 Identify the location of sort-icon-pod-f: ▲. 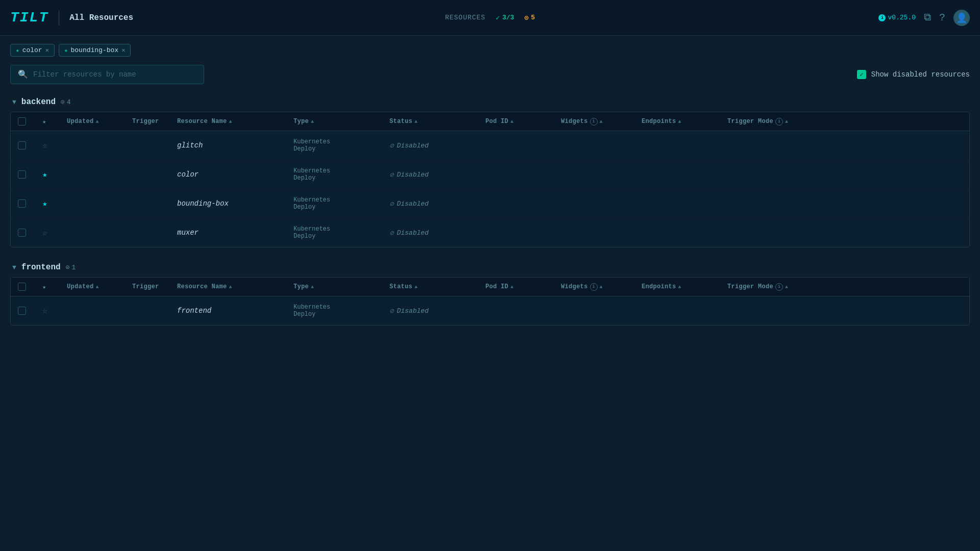
(512, 287).